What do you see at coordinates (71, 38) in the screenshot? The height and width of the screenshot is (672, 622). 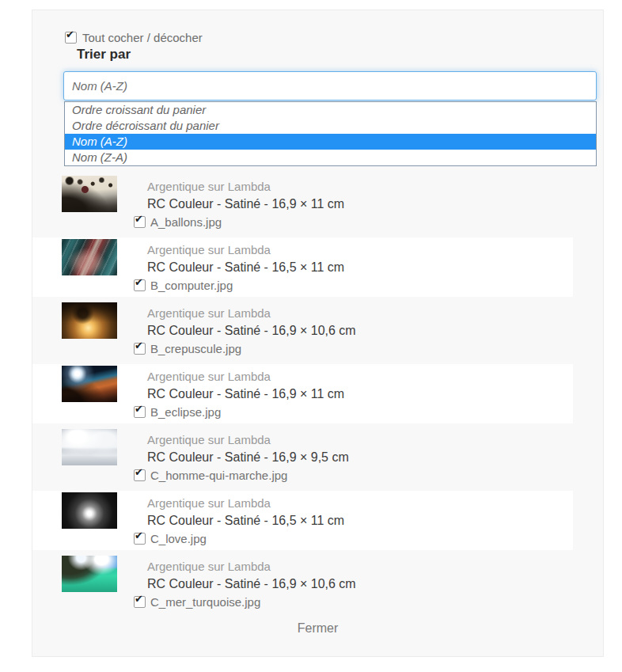 I see `check-all-checkbox: ✔` at bounding box center [71, 38].